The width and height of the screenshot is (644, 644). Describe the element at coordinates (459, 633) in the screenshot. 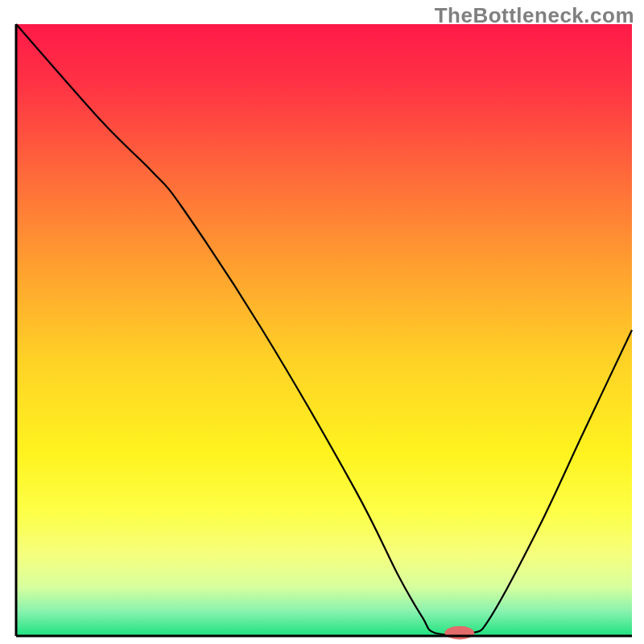

I see `optimal-marker` at that location.